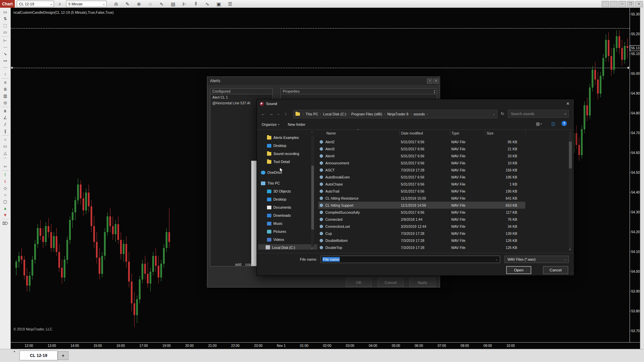 This screenshot has width=644, height=362. What do you see at coordinates (288, 240) in the screenshot?
I see `sidebar-item-videos: Videos` at bounding box center [288, 240].